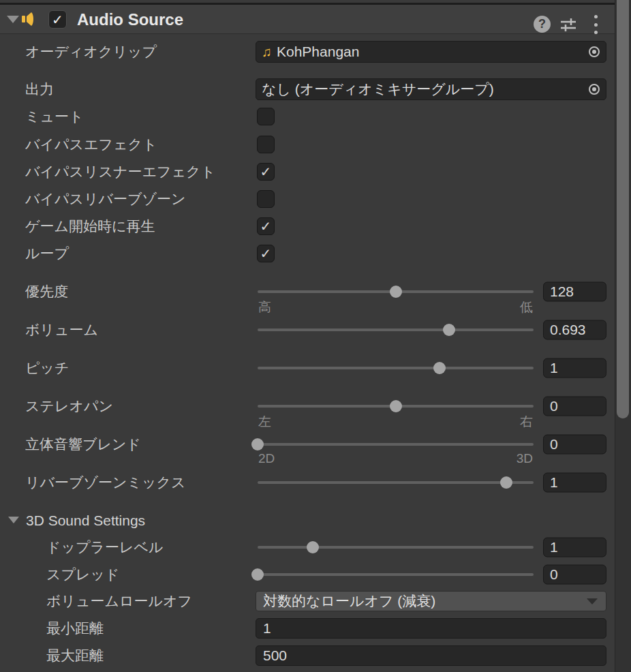  What do you see at coordinates (575, 406) in the screenshot?
I see `stereo-pan-value-field: 0` at bounding box center [575, 406].